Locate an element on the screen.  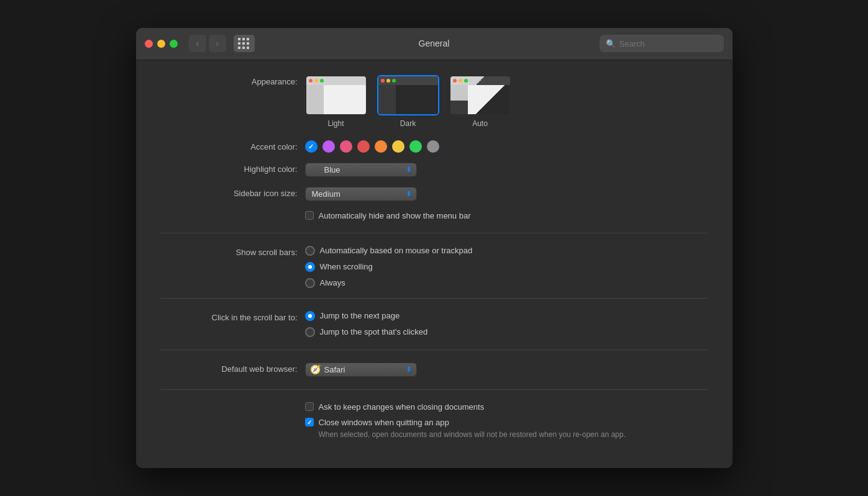
accent-red is located at coordinates (363, 147).